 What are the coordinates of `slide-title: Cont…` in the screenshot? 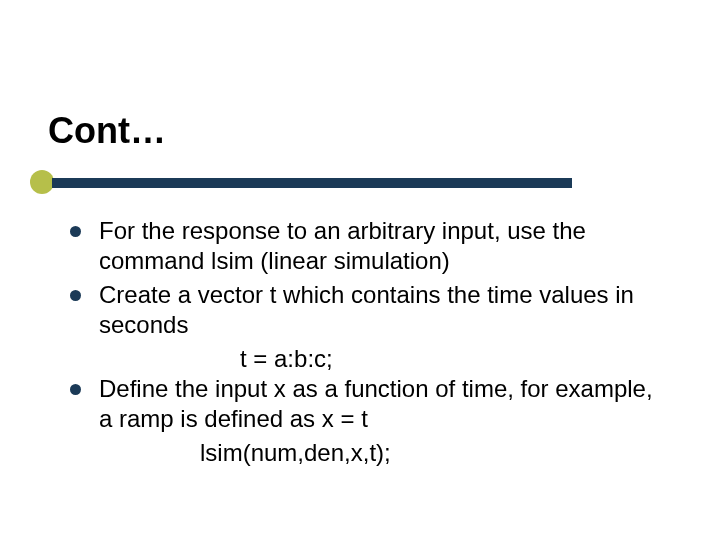 It's located at (107, 131).